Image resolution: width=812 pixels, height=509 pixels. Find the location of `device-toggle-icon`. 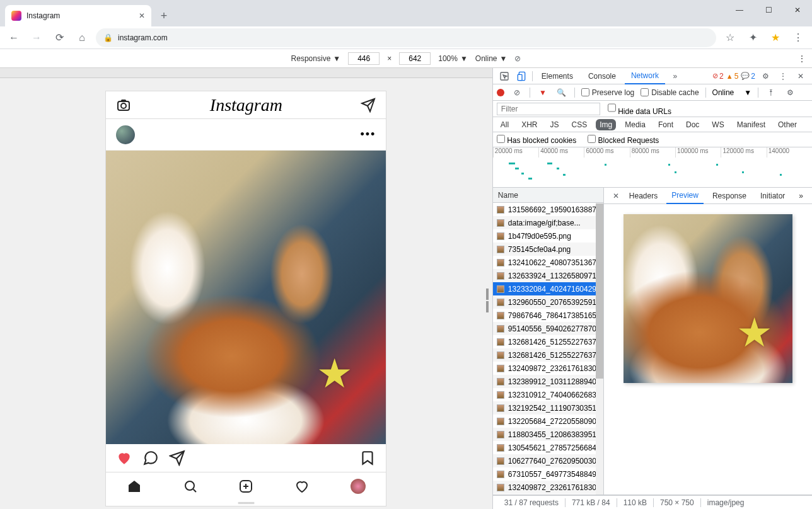

device-toggle-icon is located at coordinates (522, 76).